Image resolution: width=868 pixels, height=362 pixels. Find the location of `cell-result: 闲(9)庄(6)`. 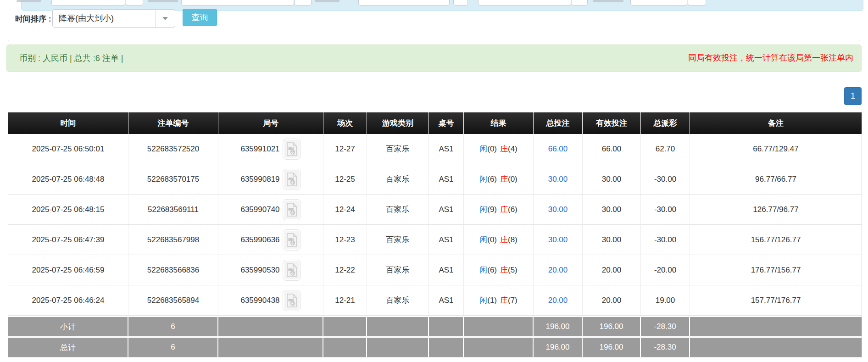

cell-result: 闲(9)庄(6) is located at coordinates (499, 210).